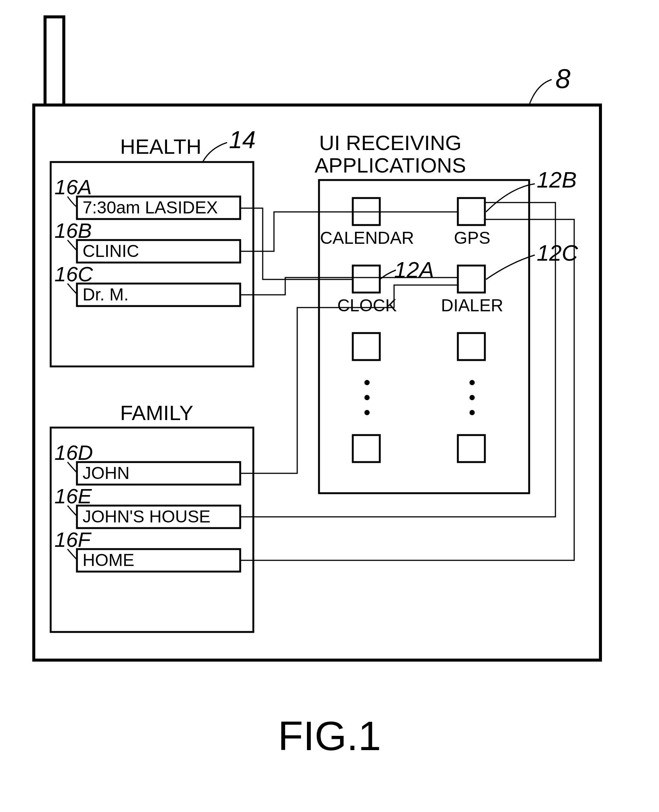 The image size is (659, 812). I want to click on app-gps-label: GPS, so click(472, 238).